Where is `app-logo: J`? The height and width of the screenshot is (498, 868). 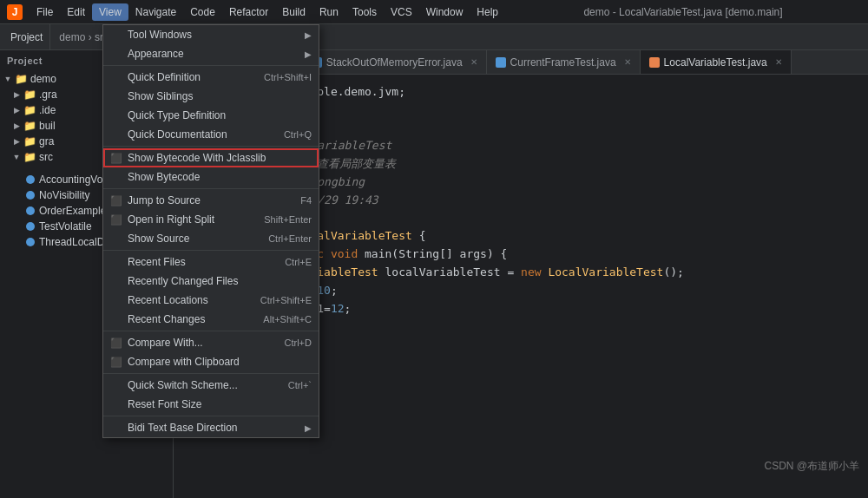 app-logo: J is located at coordinates (15, 12).